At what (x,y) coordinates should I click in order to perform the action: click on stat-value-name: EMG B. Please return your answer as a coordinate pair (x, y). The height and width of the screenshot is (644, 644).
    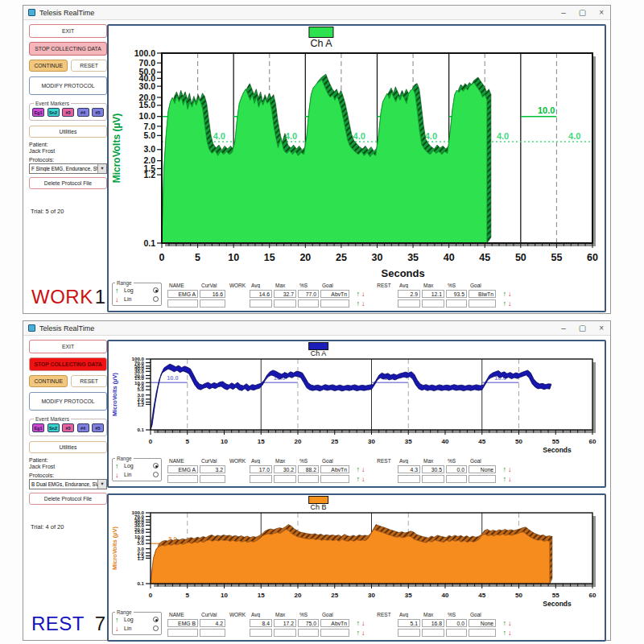
    Looking at the image, I should click on (183, 623).